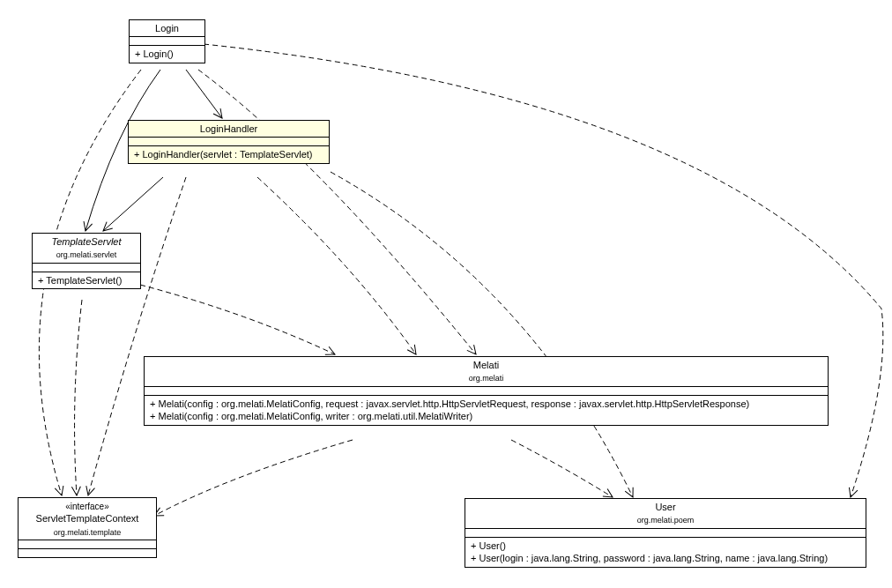  Describe the element at coordinates (167, 54) in the screenshot. I see `class-login-op-0: + Login()` at that location.